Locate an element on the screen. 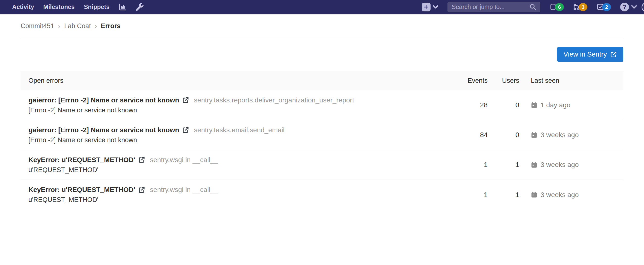 The image size is (644, 265). error-culprit: sentry.tasks.reports.deliver_organizatio… is located at coordinates (274, 100).